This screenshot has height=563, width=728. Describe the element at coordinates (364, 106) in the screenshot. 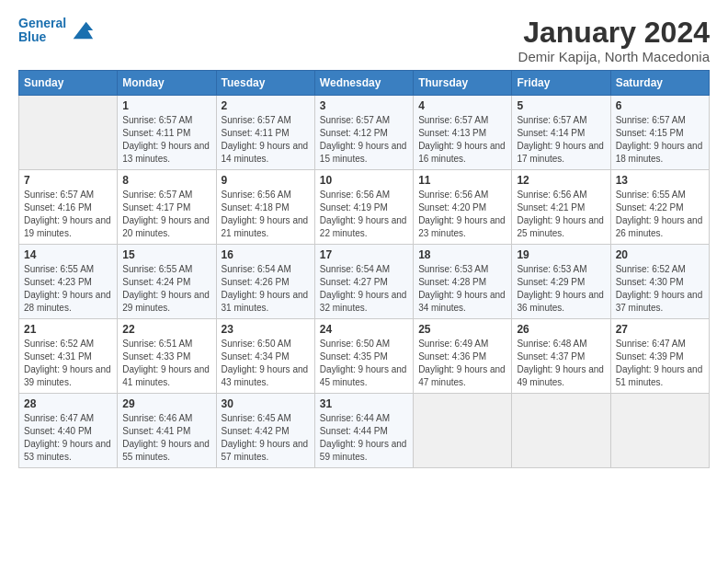

I see `day-number: 3` at that location.